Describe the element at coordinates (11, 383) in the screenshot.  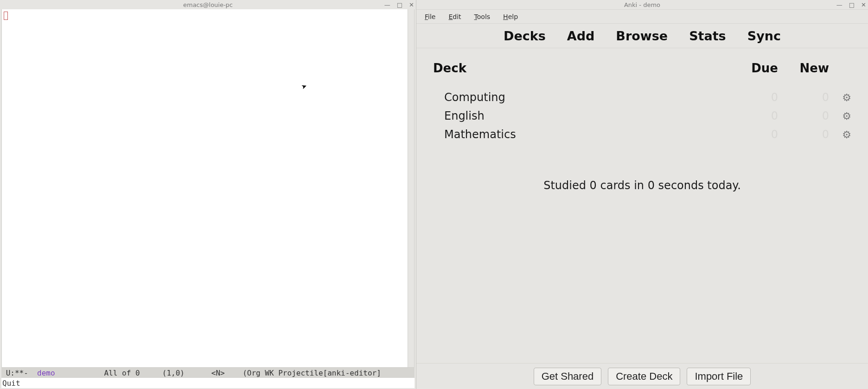
I see `echo-text: Quit` at that location.